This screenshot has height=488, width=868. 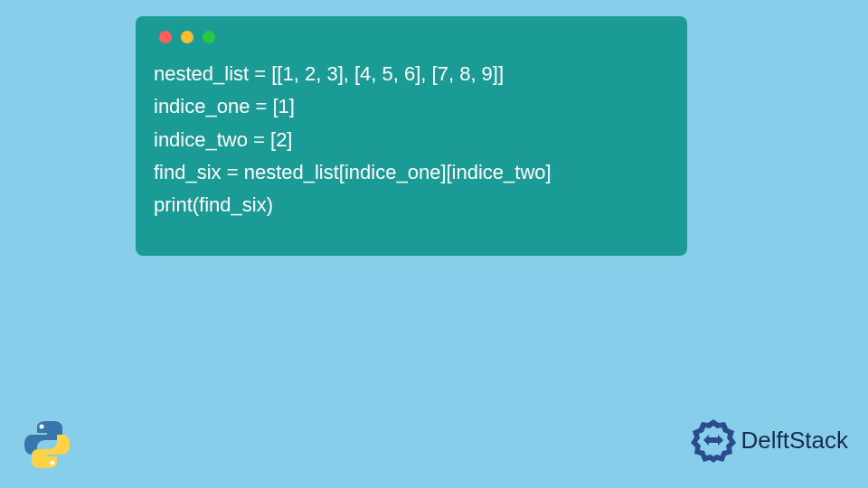 I want to click on code-line-4: find_six = nested_list[indice_one][indic…, so click(x=353, y=172).